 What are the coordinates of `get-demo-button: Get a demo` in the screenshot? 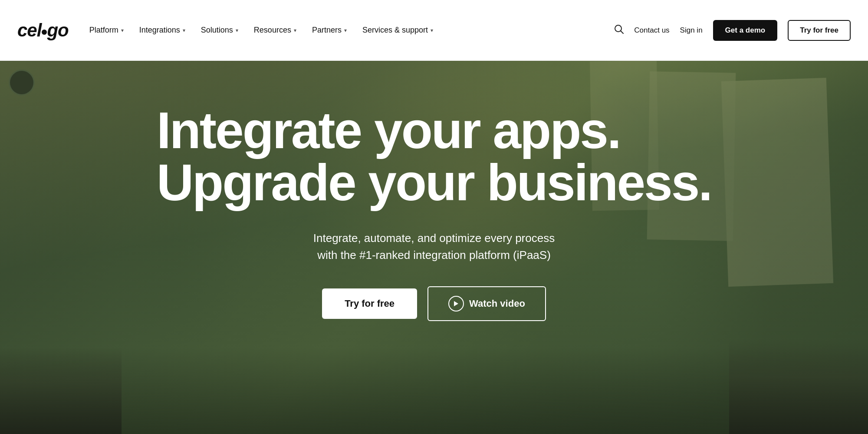 It's located at (746, 30).